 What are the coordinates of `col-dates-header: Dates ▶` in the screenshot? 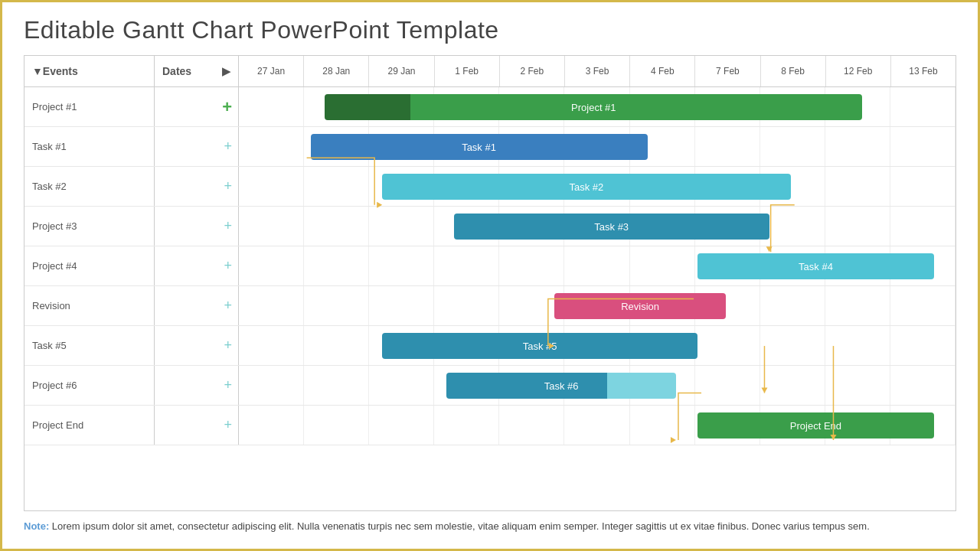 It's located at (197, 71).